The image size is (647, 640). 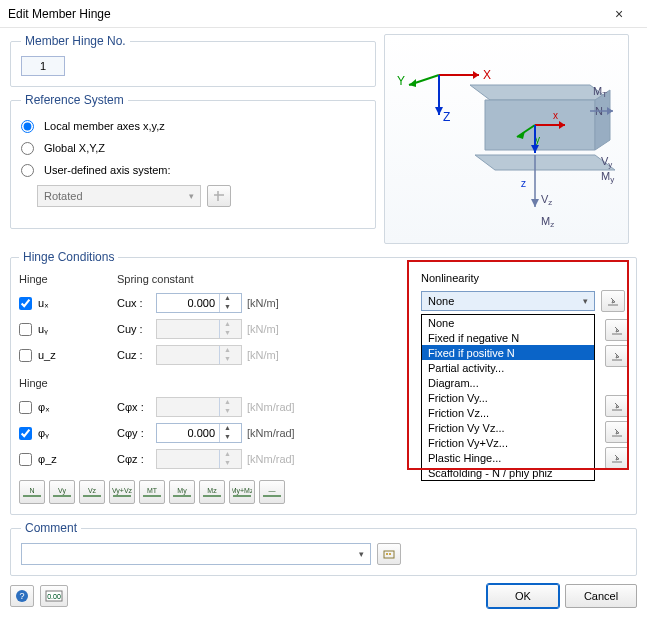 What do you see at coordinates (522, 370) in the screenshot?
I see `nonlinearity-column: Nonlinearity None NoneFixed if negative …` at bounding box center [522, 370].